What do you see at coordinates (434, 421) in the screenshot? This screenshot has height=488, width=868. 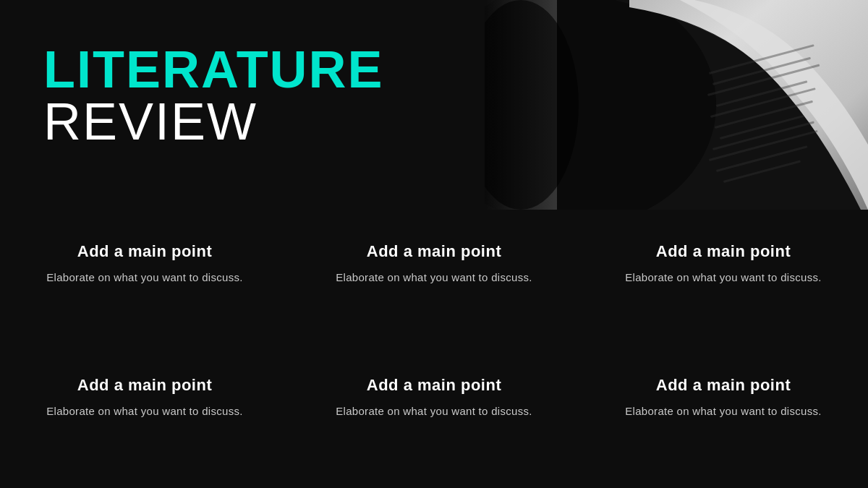 I see `content-item-5: Add a main pointElaborate on what you wa…` at bounding box center [434, 421].